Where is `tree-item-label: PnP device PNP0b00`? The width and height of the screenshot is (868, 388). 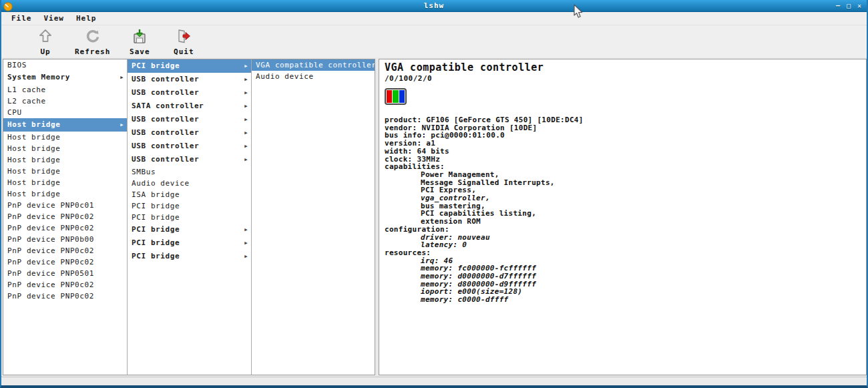 tree-item-label: PnP device PNP0b00 is located at coordinates (51, 239).